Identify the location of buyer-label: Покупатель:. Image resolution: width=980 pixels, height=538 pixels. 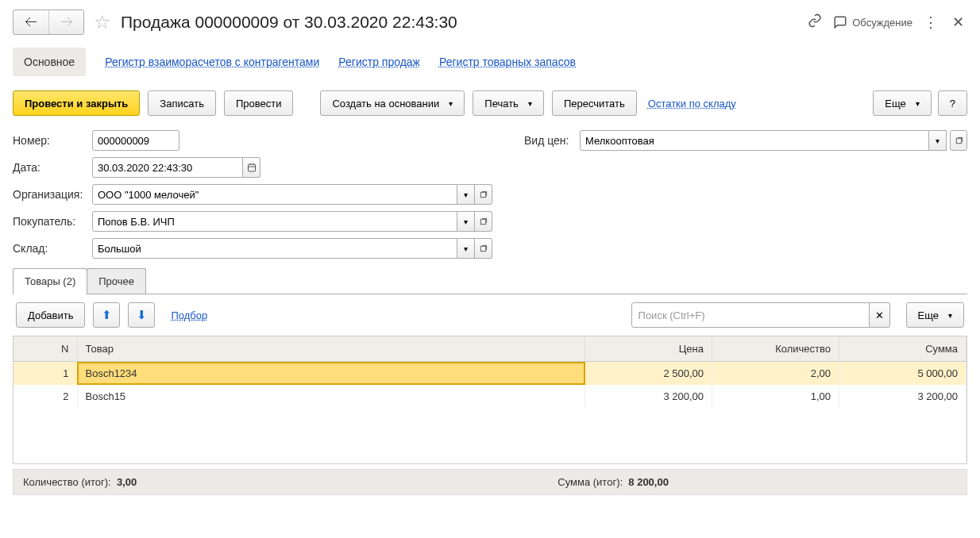
(52, 221).